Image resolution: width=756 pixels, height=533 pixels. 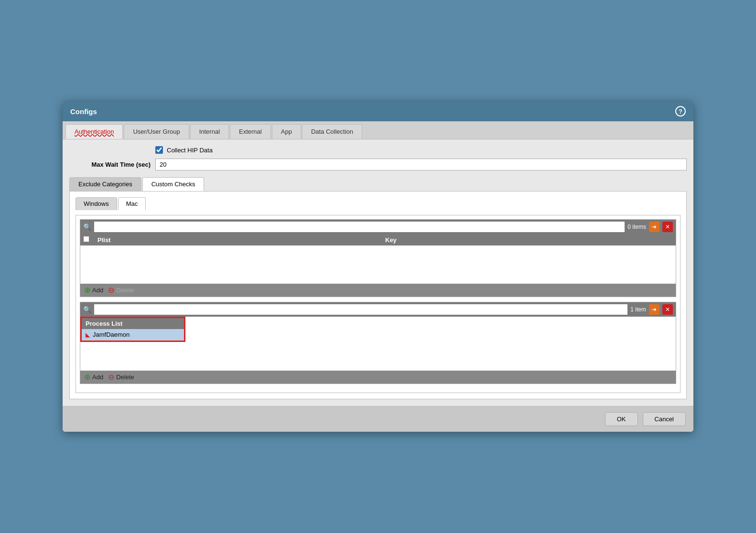 What do you see at coordinates (121, 290) in the screenshot?
I see `plist-delete-btn: ⊖ Delete` at bounding box center [121, 290].